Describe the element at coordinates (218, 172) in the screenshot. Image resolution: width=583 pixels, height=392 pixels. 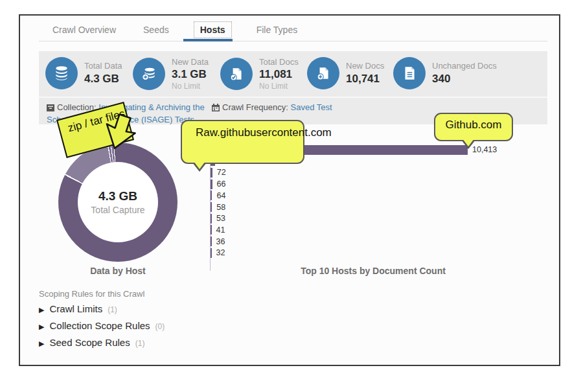
I see `bar-row: 72` at that location.